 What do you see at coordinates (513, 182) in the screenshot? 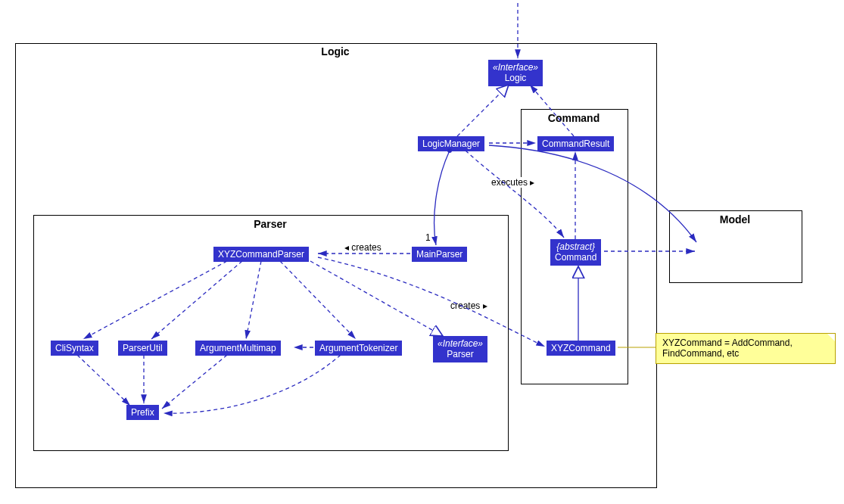
I see `label-executes: executes ▸` at bounding box center [513, 182].